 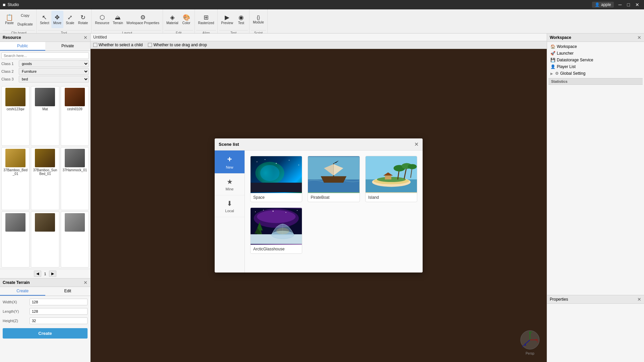 I want to click on tree-item-globalsetting: ▶ ⚙ Global Setting, so click(x=596, y=73).